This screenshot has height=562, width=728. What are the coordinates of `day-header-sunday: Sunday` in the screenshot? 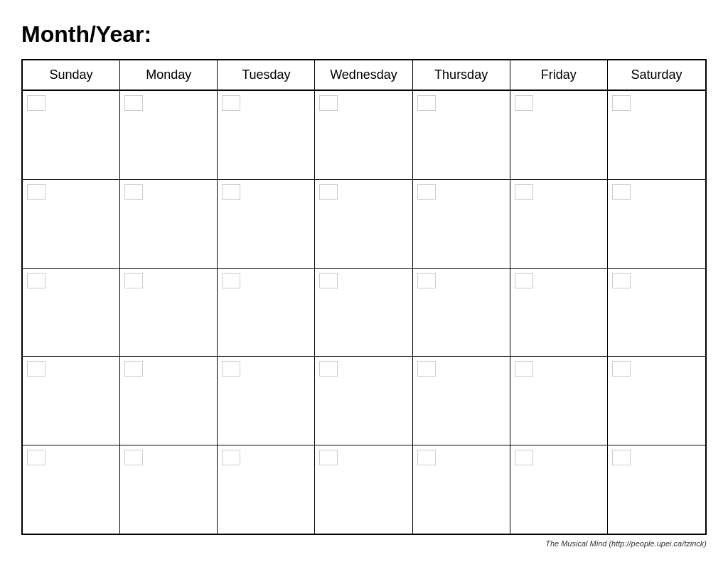 It's located at (71, 75).